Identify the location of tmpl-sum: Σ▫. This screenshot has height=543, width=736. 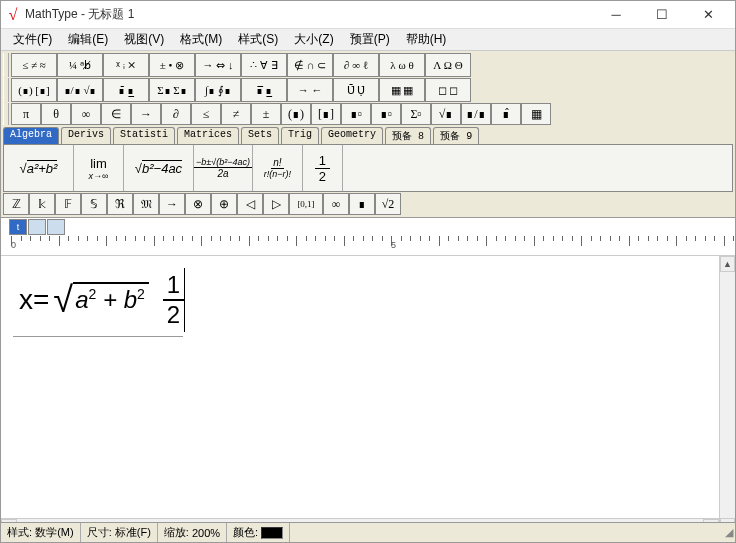
(416, 114).